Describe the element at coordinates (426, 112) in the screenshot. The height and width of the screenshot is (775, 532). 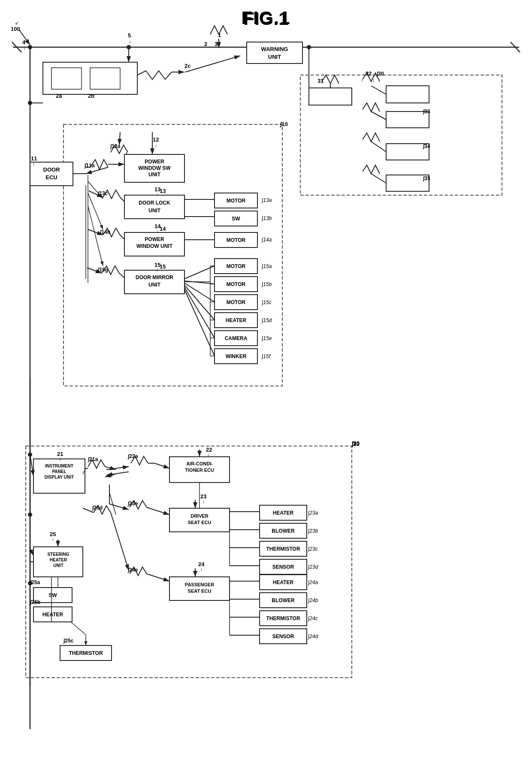
I see `svg-text: ∫33` at that location.